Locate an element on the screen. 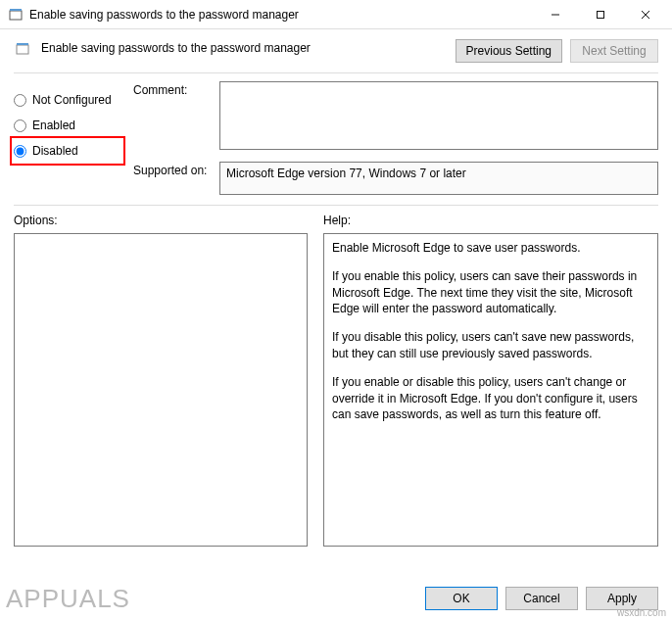 Image resolution: width=672 pixels, height=620 pixels. policy-state-radios: Not Configured Enabled Disabled is located at coordinates (68, 122).